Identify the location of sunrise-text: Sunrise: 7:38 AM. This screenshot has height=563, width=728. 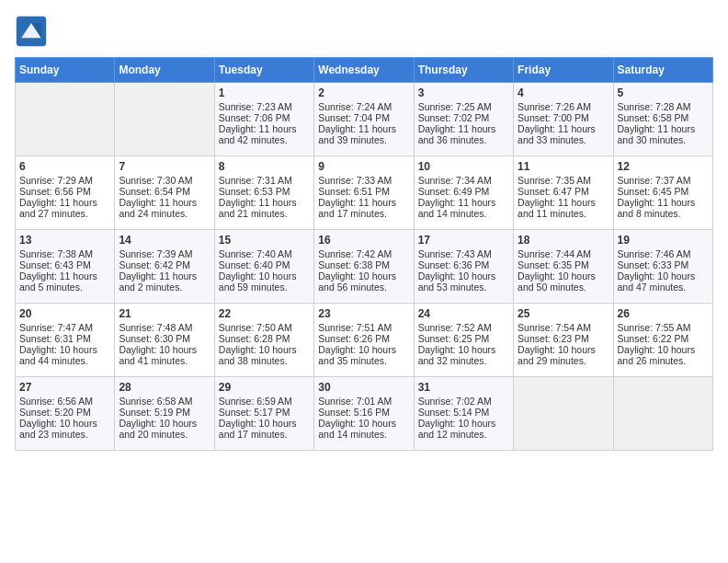
(64, 254).